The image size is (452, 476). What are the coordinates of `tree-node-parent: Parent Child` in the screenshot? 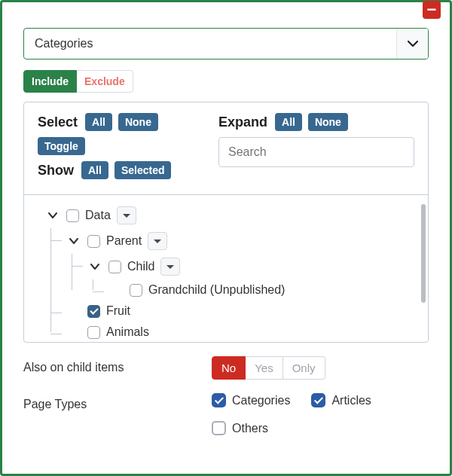 It's located at (242, 264).